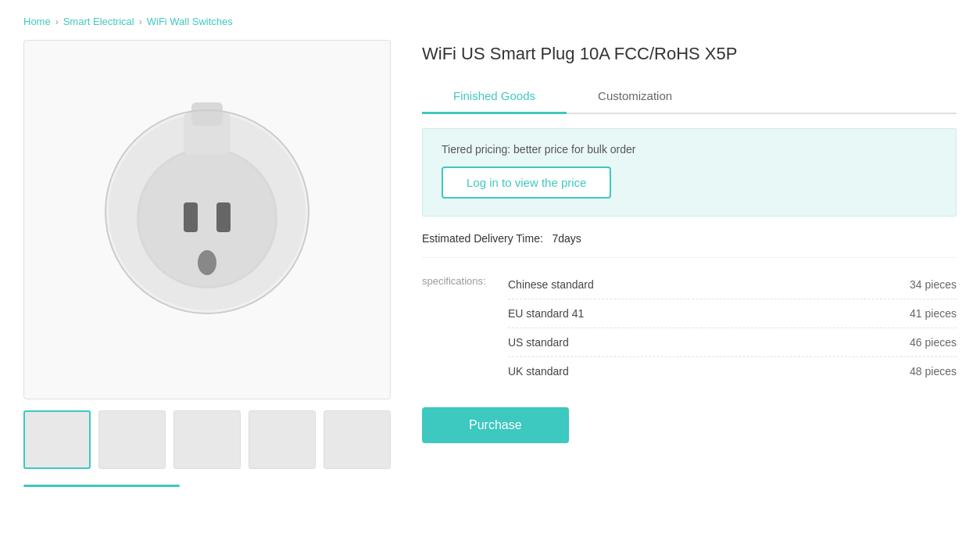 Image resolution: width=980 pixels, height=537 pixels. I want to click on tabs: Finished Goods Customization, so click(689, 97).